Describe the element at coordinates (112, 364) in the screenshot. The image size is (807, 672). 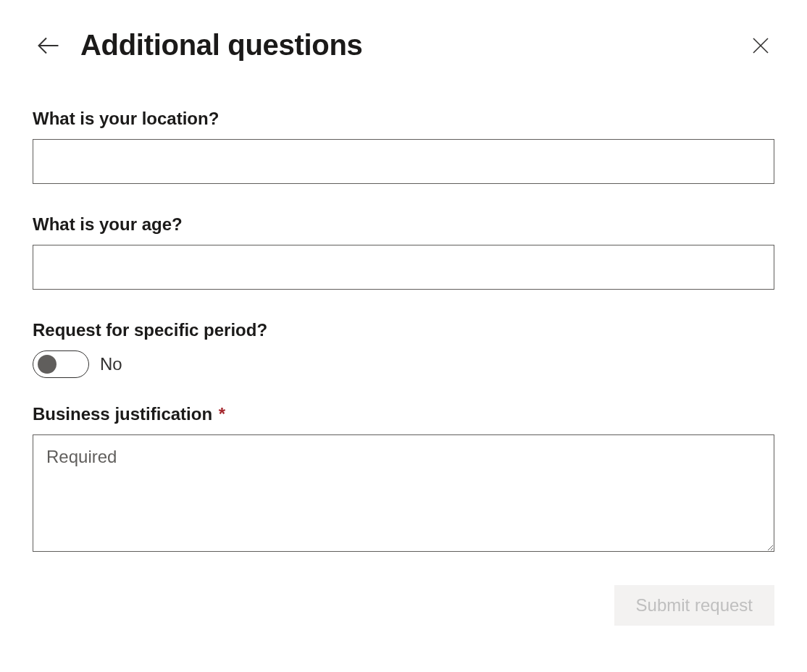
I see `toggle-state-label: No` at that location.